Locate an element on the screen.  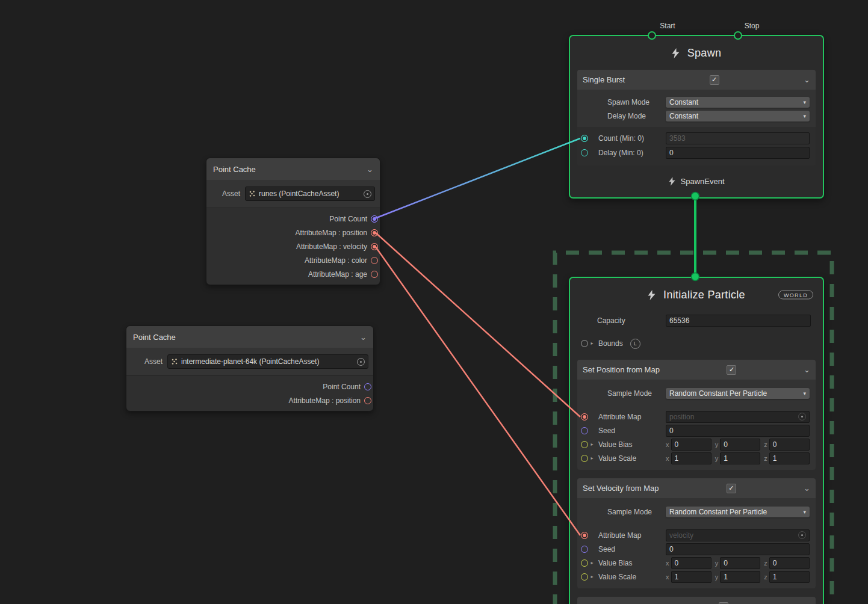
attributemap-color-output-port is located at coordinates (374, 260).